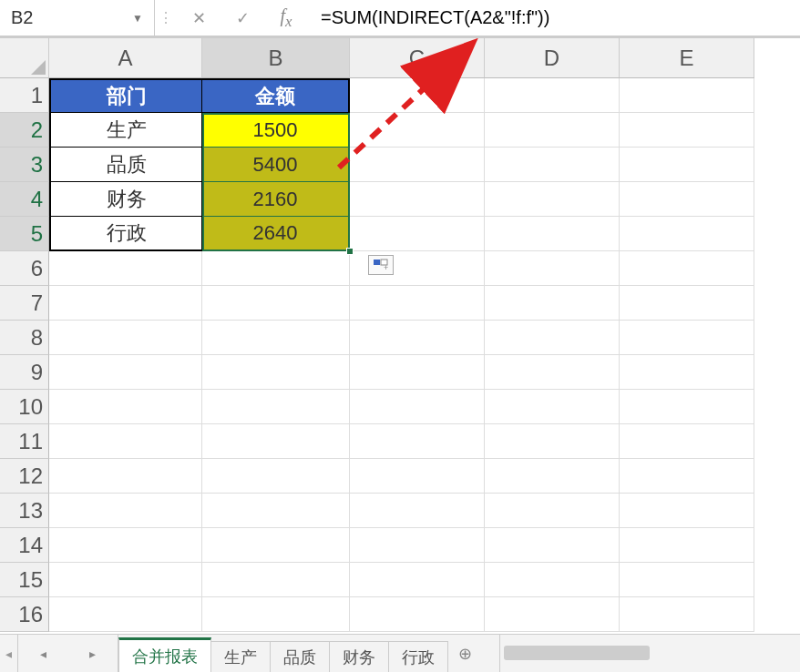 The height and width of the screenshot is (672, 800). Describe the element at coordinates (126, 199) in the screenshot. I see `cell-A4: 财务` at that location.